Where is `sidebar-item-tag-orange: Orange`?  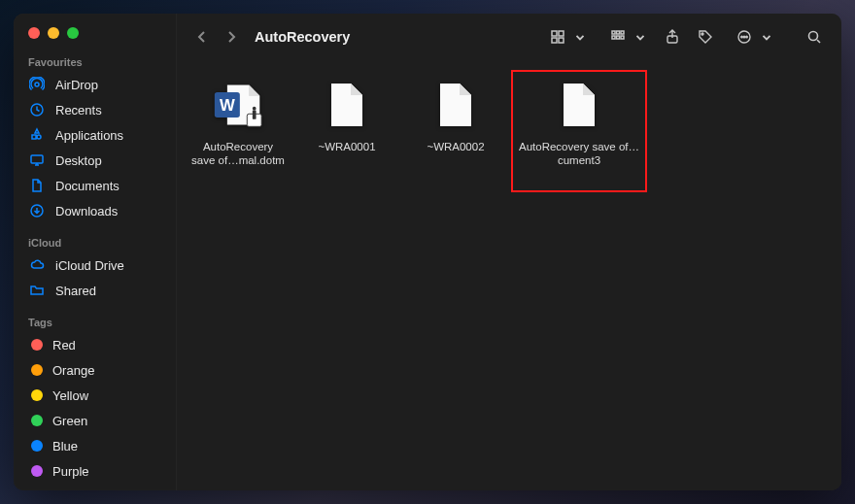 sidebar-item-tag-orange: Orange is located at coordinates (95, 370).